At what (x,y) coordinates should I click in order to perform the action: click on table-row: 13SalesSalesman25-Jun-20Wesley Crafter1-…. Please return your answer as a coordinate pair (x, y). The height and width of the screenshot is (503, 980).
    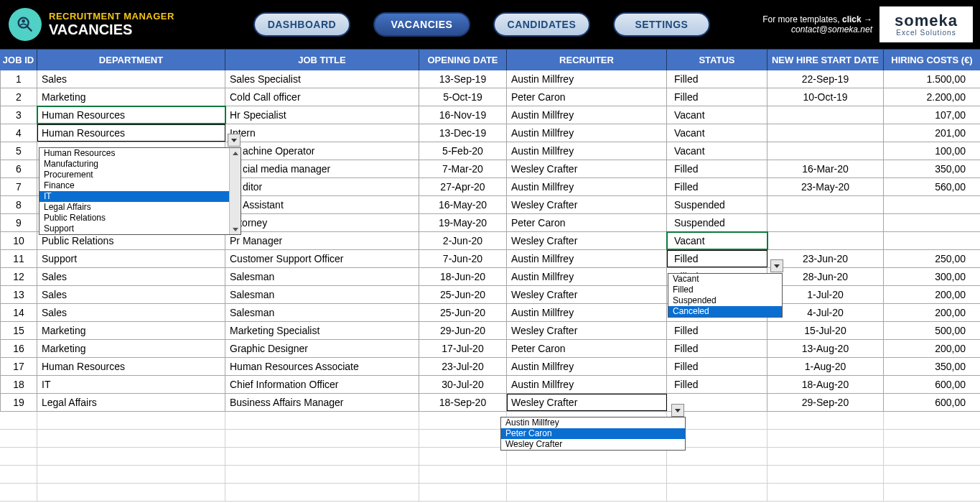
    Looking at the image, I should click on (490, 295).